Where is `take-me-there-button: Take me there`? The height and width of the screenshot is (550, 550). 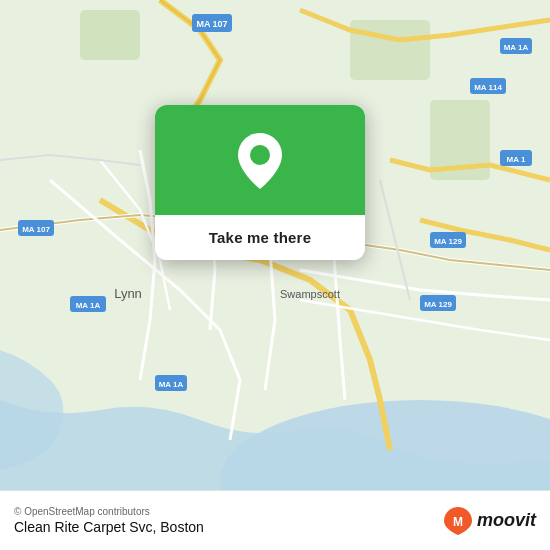
take-me-there-button: Take me there is located at coordinates (260, 238).